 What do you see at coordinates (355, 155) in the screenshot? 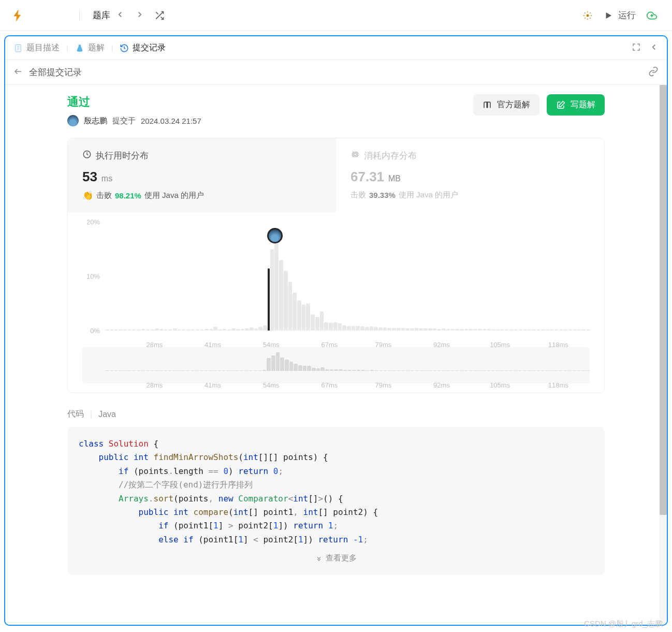
I see `chip-icon` at bounding box center [355, 155].